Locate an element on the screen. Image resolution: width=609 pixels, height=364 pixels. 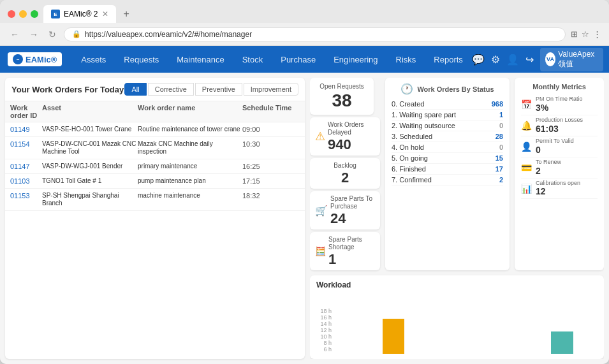
user-icon: 👤 is located at coordinates (513, 60).